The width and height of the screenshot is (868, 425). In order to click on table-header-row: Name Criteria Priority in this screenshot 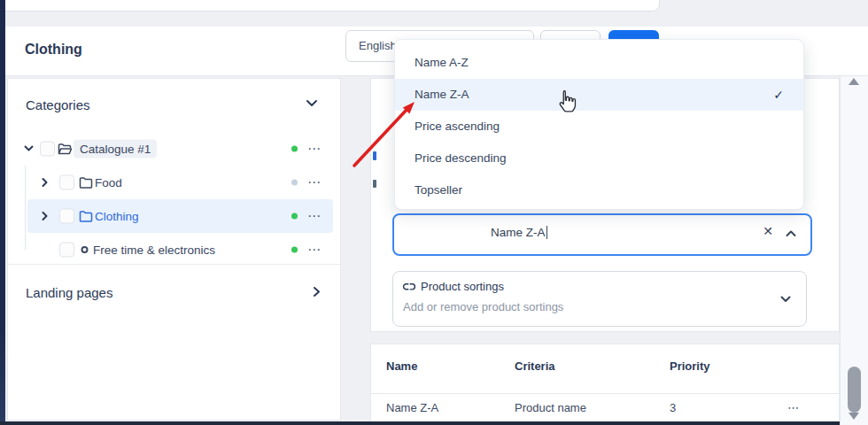, I will do `click(605, 369)`.